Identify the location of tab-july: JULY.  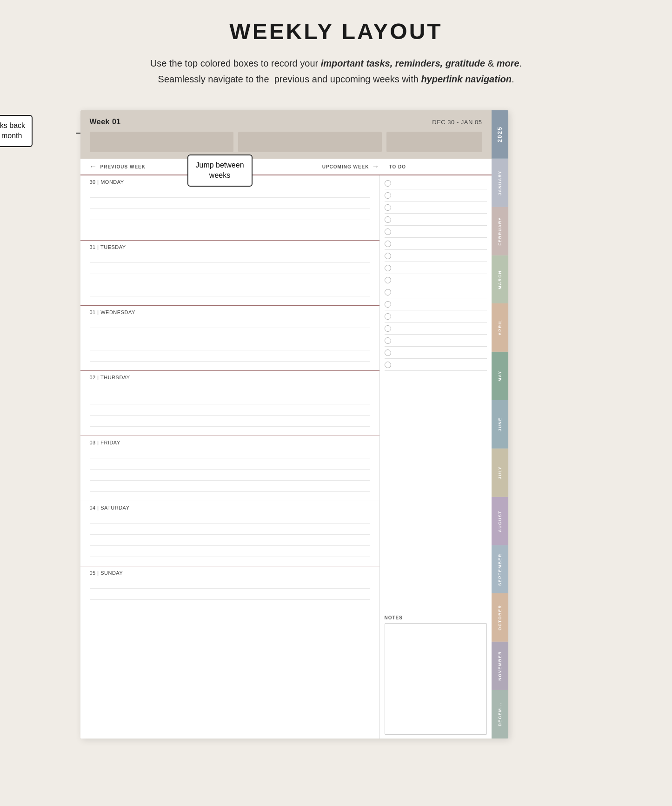
(500, 473).